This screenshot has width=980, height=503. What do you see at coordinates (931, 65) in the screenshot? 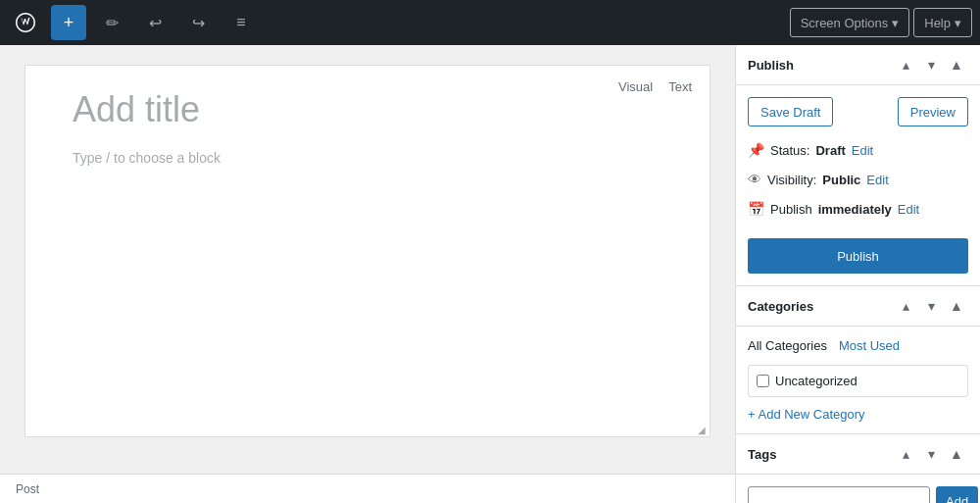
I see `publish-panel-down-btn: ▾` at bounding box center [931, 65].